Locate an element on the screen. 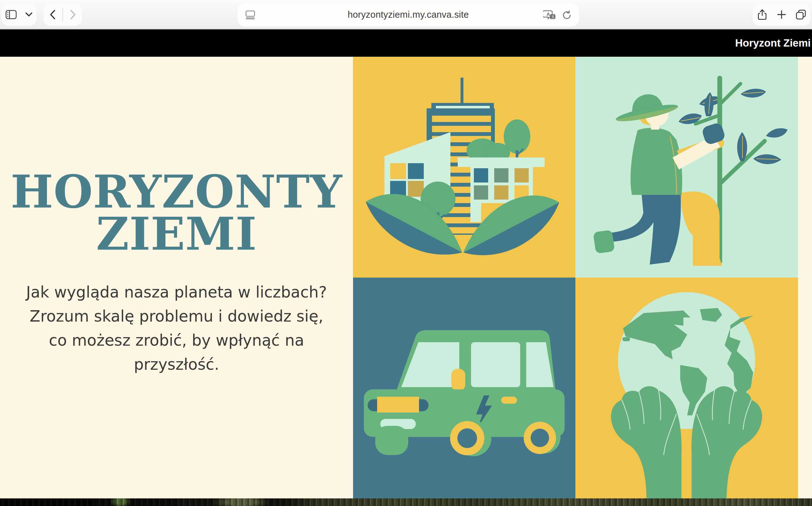  subtitle-line: przyszłość. is located at coordinates (177, 365).